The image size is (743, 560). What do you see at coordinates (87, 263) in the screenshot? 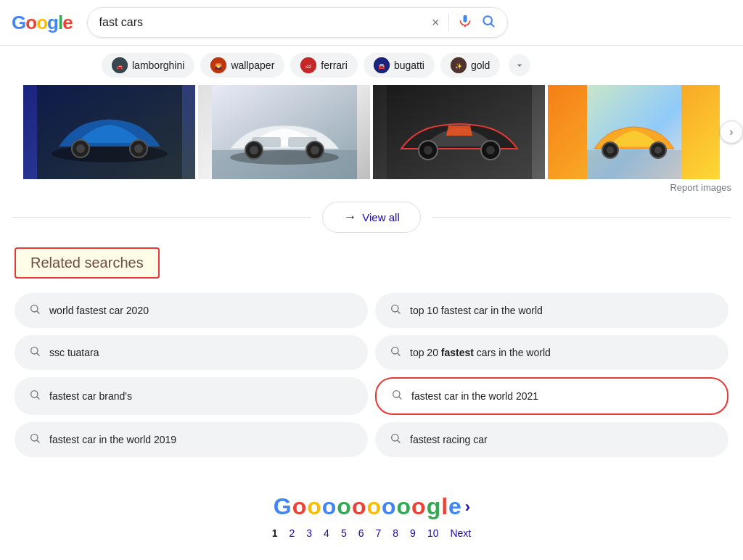
I see `related-title-box: Related searches` at bounding box center [87, 263].